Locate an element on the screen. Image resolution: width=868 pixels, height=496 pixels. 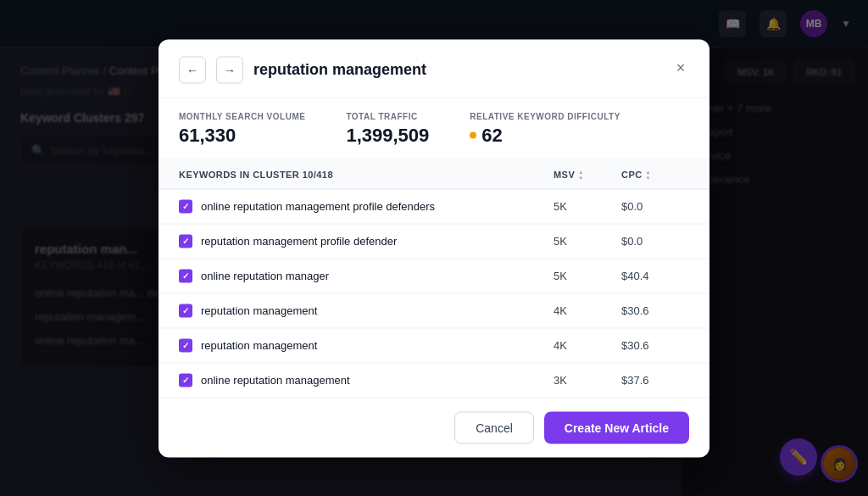
cpc-cell-5: $37.6 is located at coordinates (655, 380).